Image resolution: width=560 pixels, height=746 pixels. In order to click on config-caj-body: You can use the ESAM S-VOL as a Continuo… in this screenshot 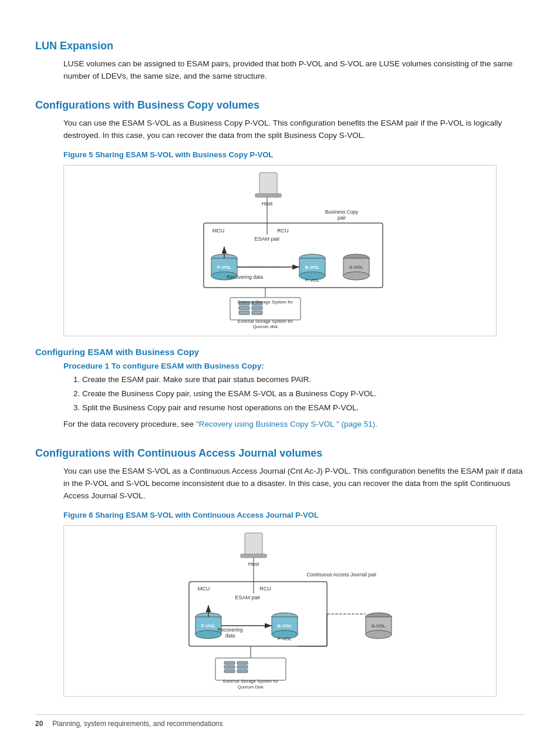, I will do `click(294, 484)`.